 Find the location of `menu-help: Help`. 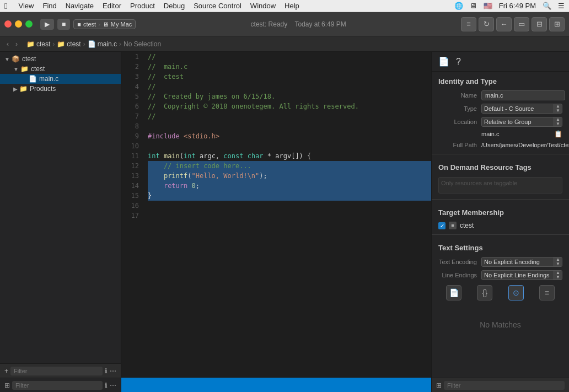

menu-help: Help is located at coordinates (292, 6).